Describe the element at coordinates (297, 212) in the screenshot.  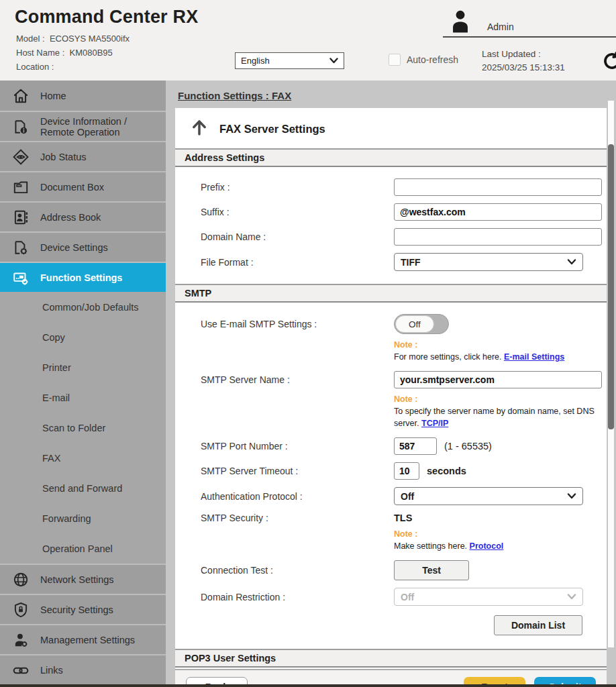
I see `suffix-label: Suffix :` at that location.